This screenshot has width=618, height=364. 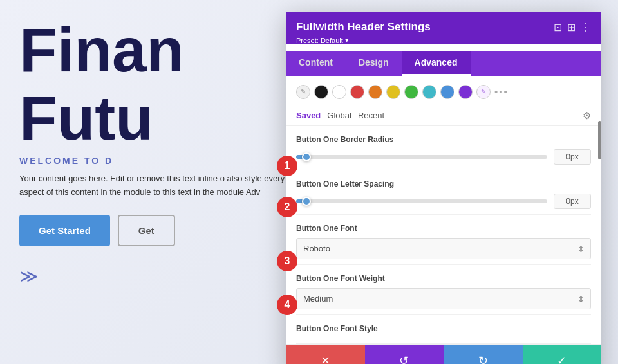 I want to click on badge-2: 2, so click(x=287, y=207).